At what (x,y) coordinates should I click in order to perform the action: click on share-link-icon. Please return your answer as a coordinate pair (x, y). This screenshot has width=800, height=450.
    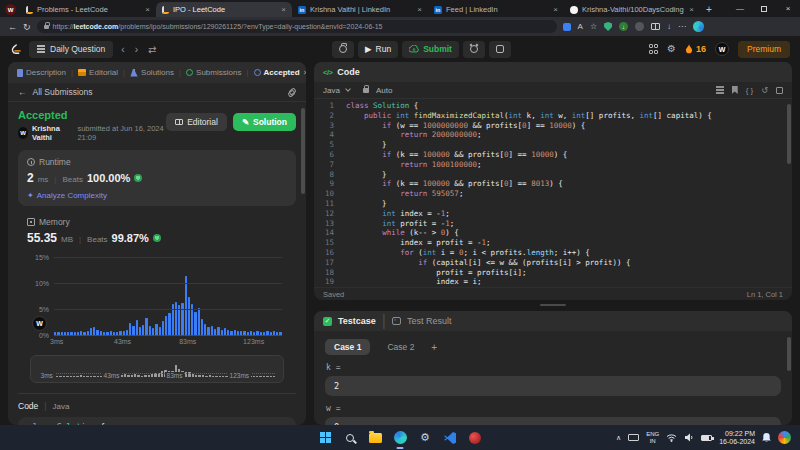
    Looking at the image, I should click on (292, 92).